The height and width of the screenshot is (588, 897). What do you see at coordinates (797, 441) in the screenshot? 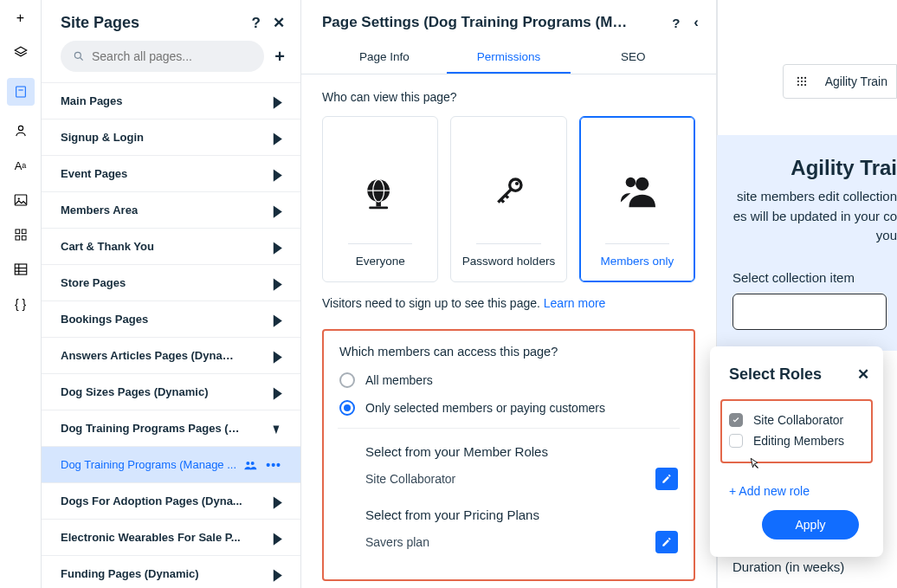
I see `role-option-editing-members: Editing Members` at bounding box center [797, 441].